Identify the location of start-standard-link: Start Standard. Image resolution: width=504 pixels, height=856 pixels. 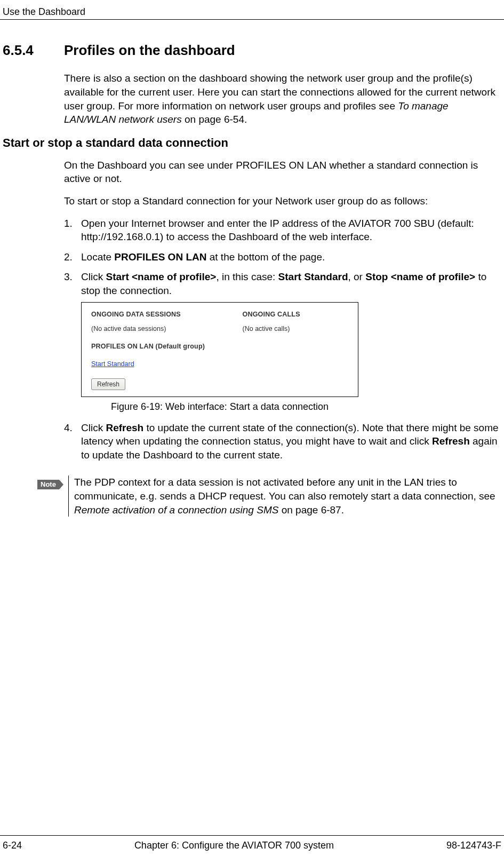
(113, 364).